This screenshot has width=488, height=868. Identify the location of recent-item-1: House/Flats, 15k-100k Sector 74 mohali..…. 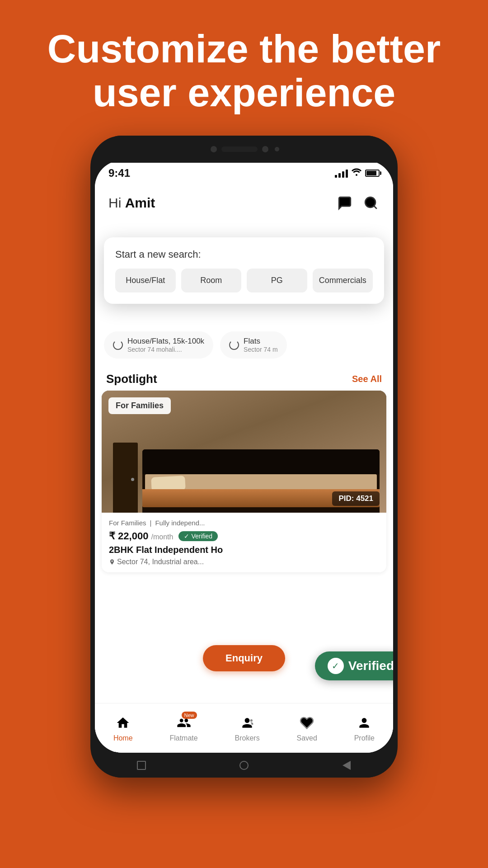
(159, 345).